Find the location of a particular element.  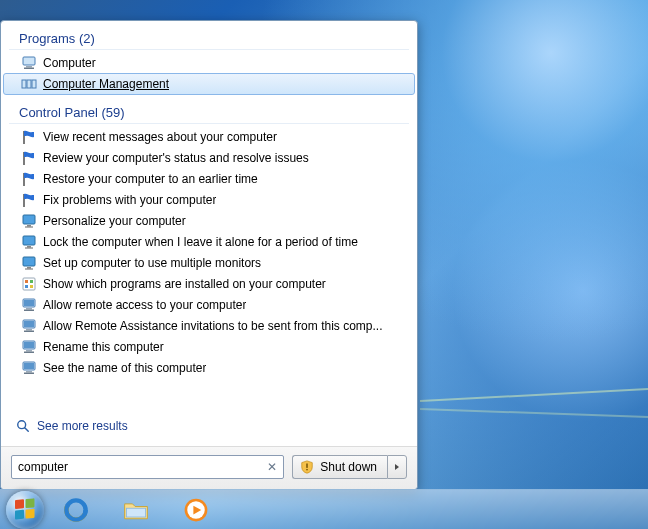

control-panel-header: Control Panel (59) is located at coordinates (209, 112).